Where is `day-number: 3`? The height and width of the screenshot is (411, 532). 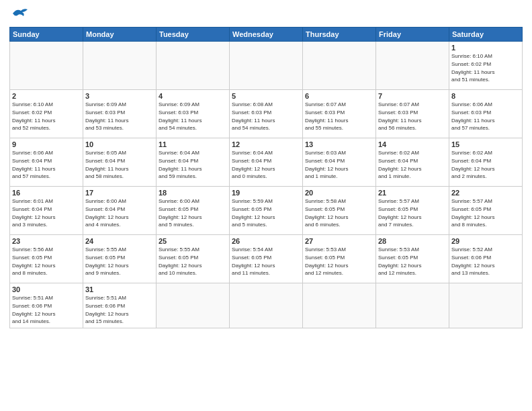
day-number: 3 is located at coordinates (120, 96).